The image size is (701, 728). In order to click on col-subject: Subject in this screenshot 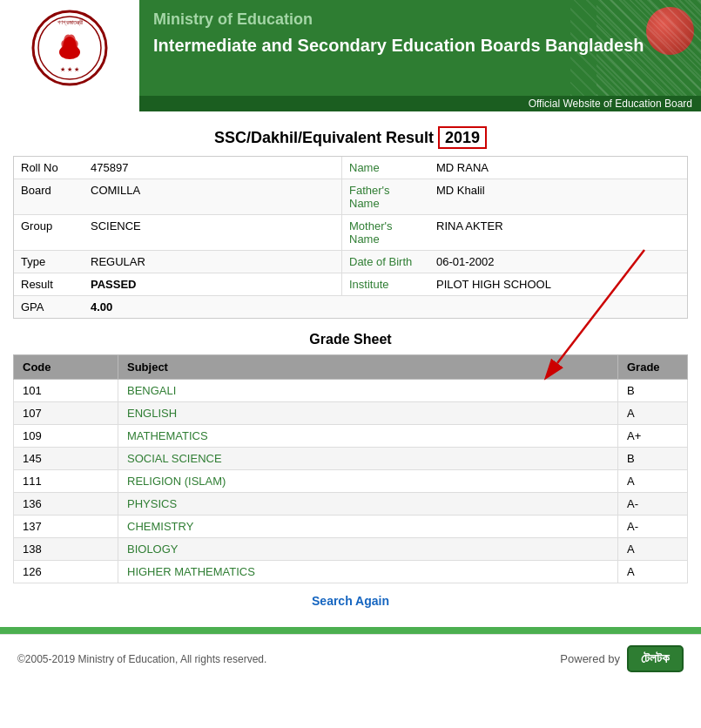, I will do `click(368, 367)`.